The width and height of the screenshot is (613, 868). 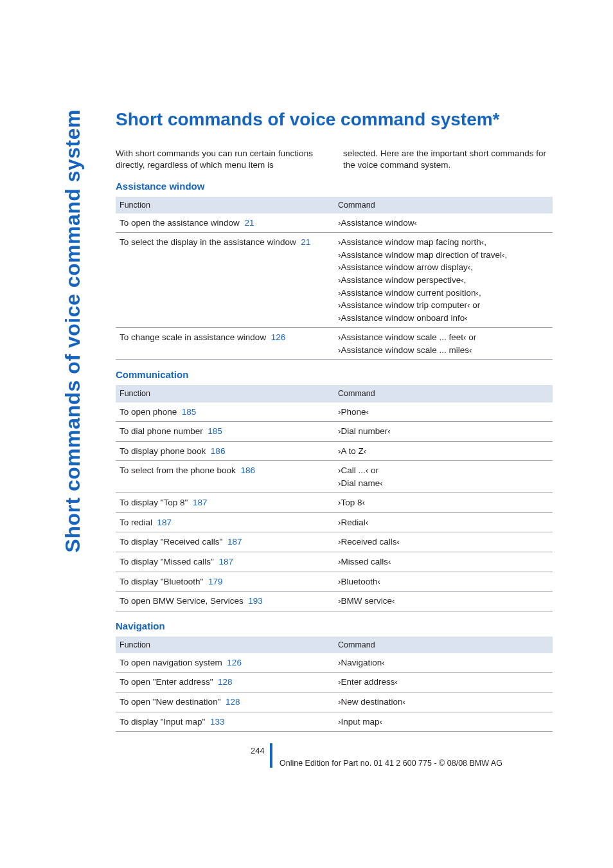 What do you see at coordinates (334, 684) in the screenshot?
I see `command-table: FunctionCommandTo open navigation system…` at bounding box center [334, 684].